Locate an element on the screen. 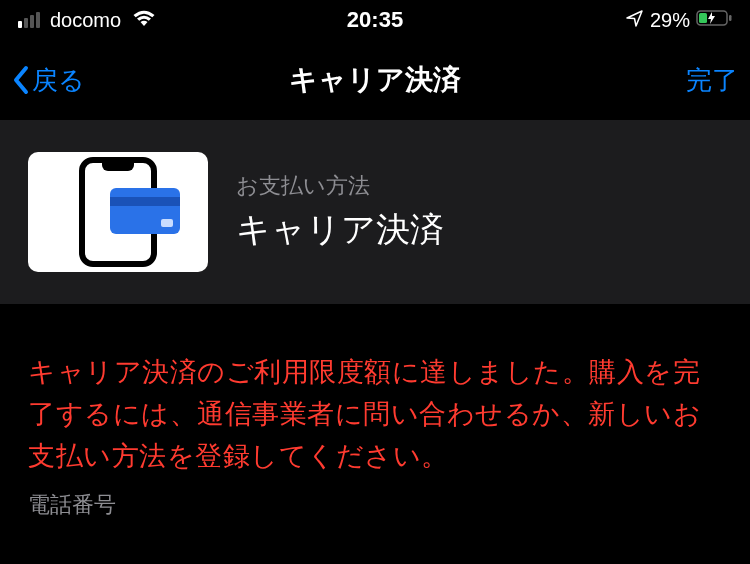 The height and width of the screenshot is (564, 750). page-title: キャリア決済 is located at coordinates (375, 80).